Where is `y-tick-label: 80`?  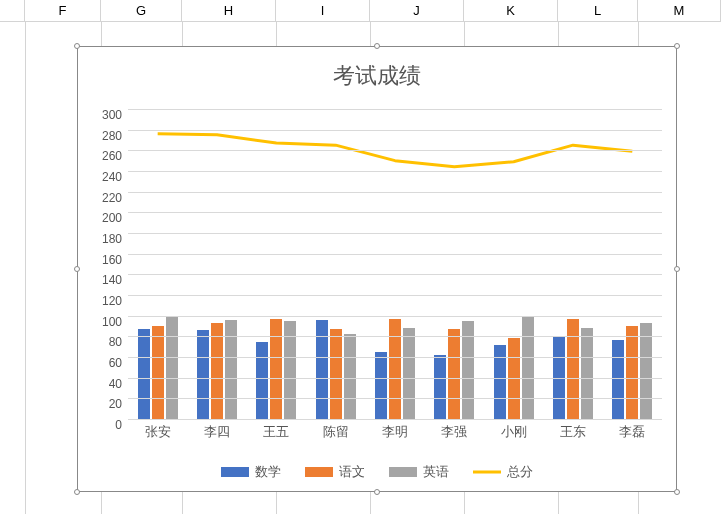 y-tick-label: 80 is located at coordinates (116, 342).